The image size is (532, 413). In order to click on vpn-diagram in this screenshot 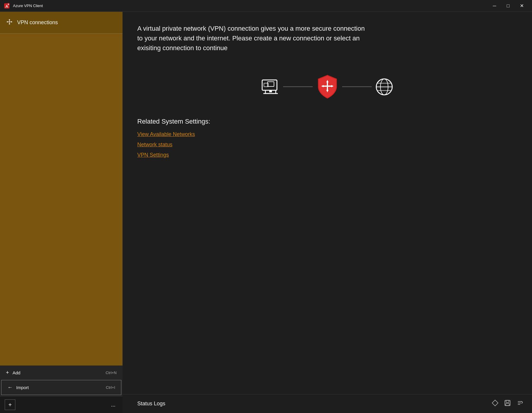, I will do `click(327, 87)`.